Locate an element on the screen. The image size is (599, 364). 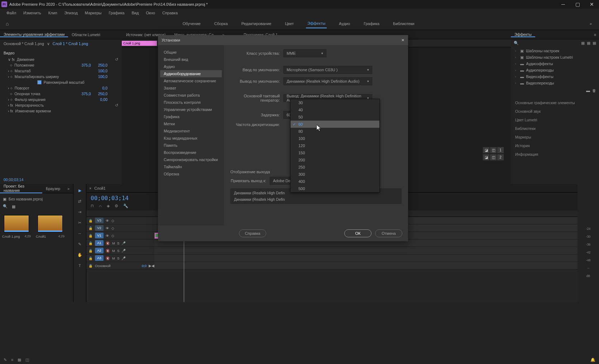
footer-icon: ✎ is located at coordinates (5, 360).